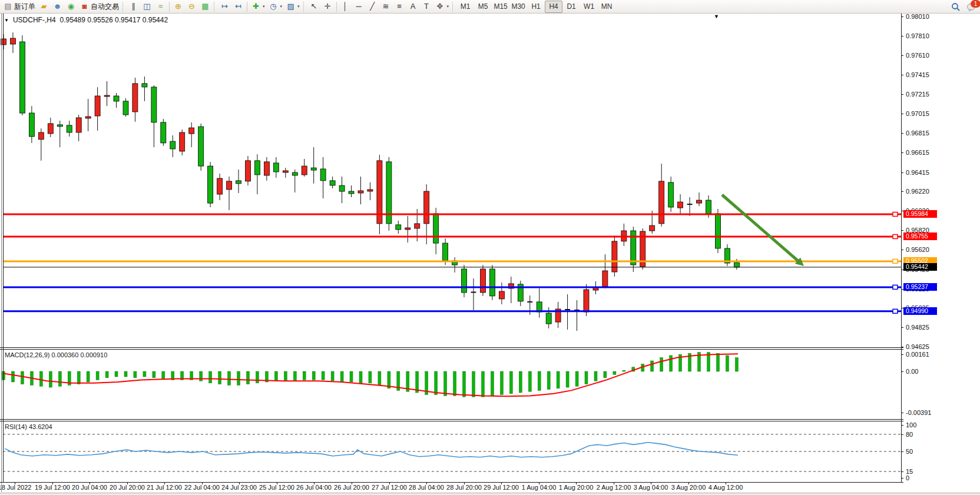  Describe the element at coordinates (442, 7) in the screenshot. I see `arrows-tool-button: ✥▾` at that location.